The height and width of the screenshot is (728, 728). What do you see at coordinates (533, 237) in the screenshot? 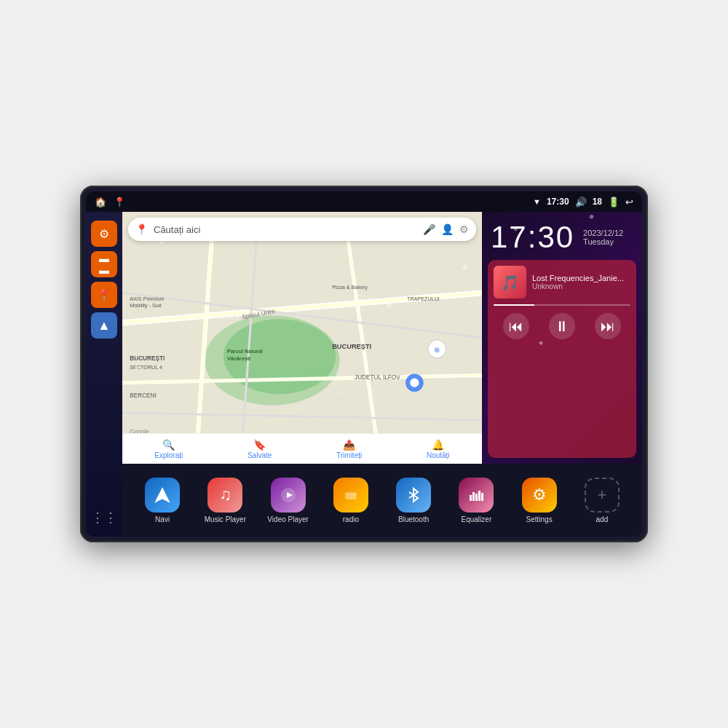
I see `clock-time: 17:30` at bounding box center [533, 237].